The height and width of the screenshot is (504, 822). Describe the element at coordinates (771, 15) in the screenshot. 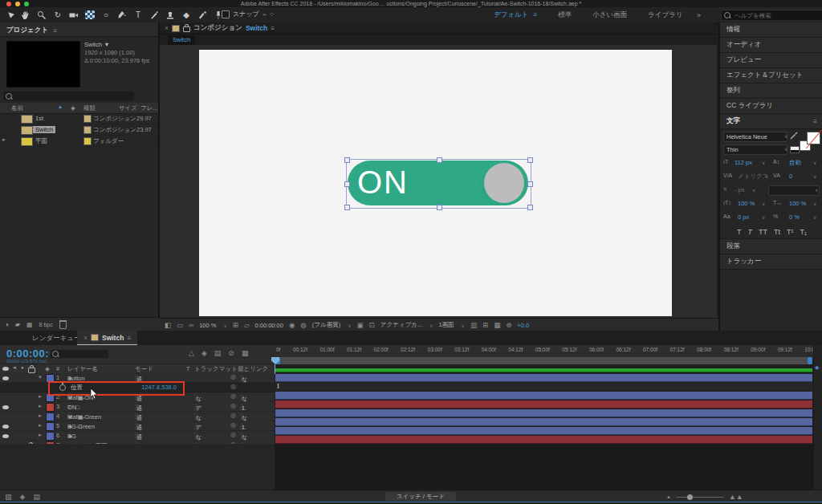

I see `help-search-box` at that location.